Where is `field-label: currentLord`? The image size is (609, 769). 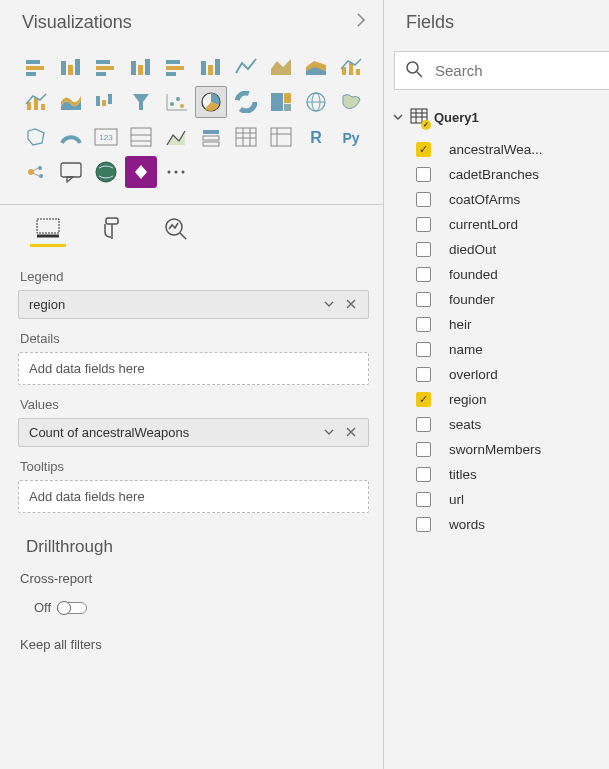 field-label: currentLord is located at coordinates (484, 224).